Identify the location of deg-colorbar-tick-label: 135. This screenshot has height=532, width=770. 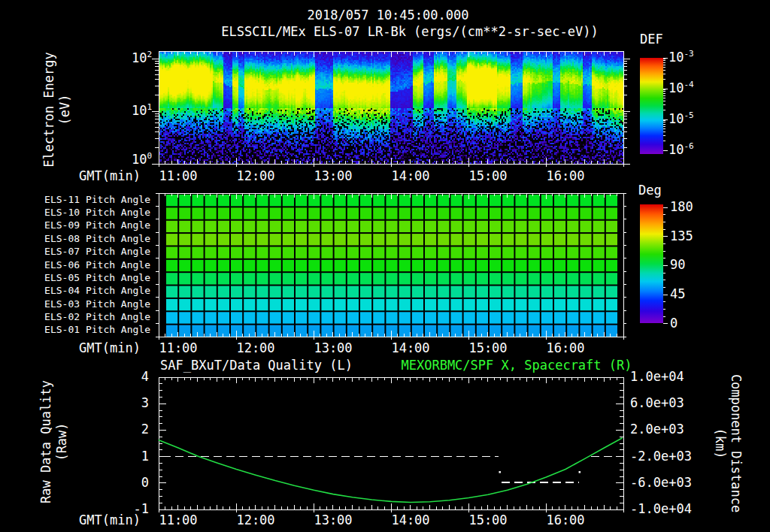
(681, 236).